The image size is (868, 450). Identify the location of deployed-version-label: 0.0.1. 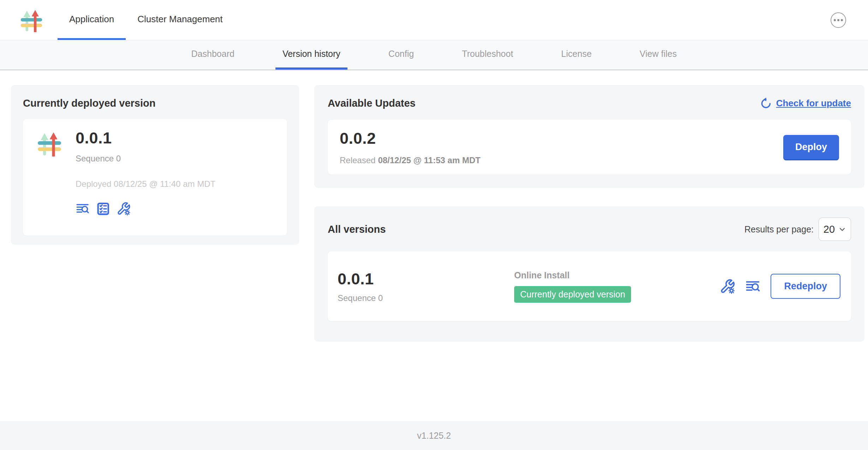
(145, 138).